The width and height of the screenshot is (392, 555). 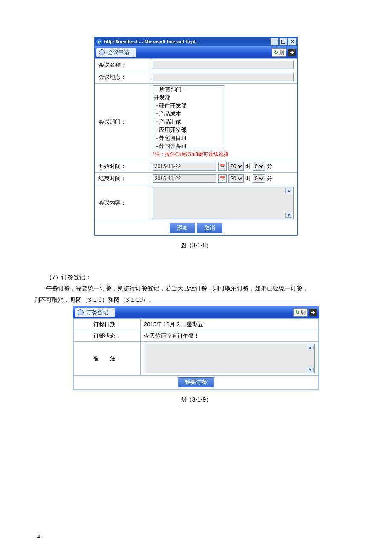 What do you see at coordinates (97, 312) in the screenshot?
I see `module-title: 订餐登记` at bounding box center [97, 312].